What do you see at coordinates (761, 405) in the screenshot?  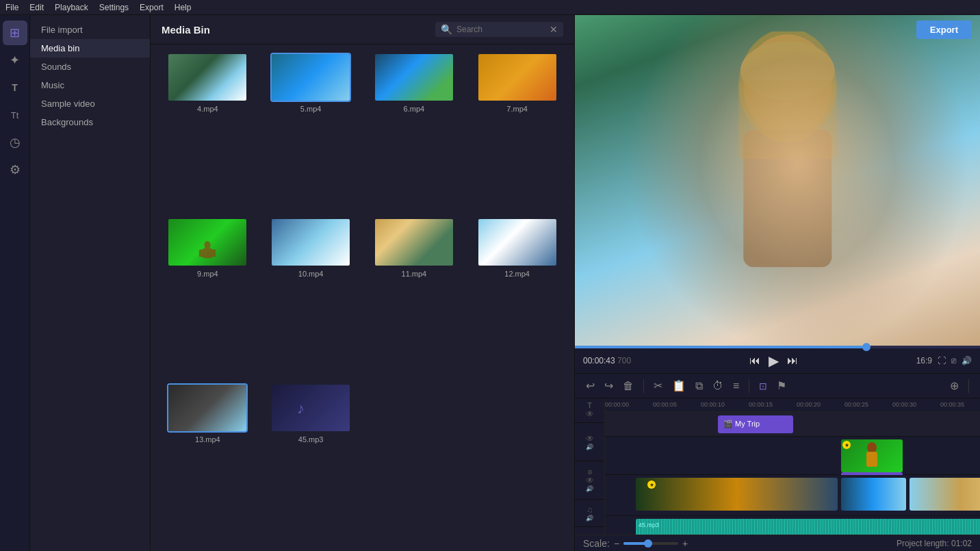 I see `ruler-15: 00:00:15` at bounding box center [761, 405].